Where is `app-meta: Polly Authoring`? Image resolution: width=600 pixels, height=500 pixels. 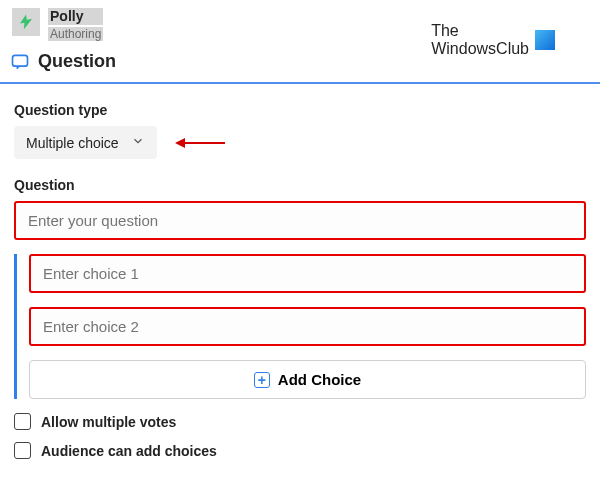
app-meta: Polly Authoring is located at coordinates (76, 24).